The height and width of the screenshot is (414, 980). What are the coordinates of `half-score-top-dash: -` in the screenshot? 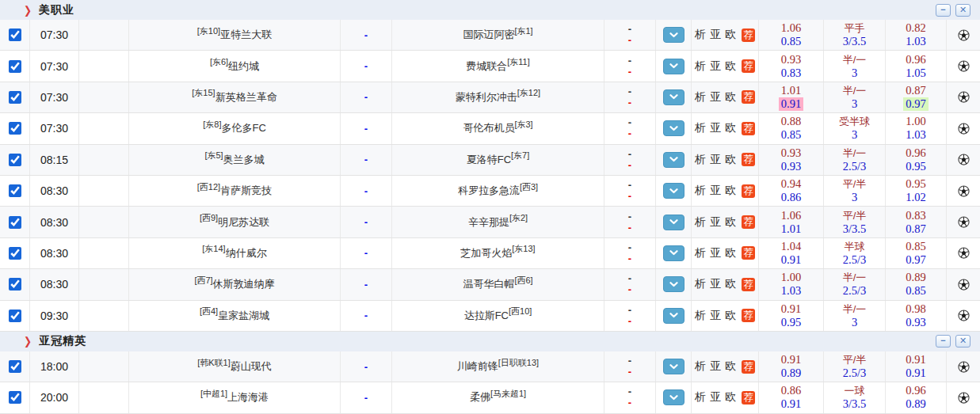 It's located at (630, 123).